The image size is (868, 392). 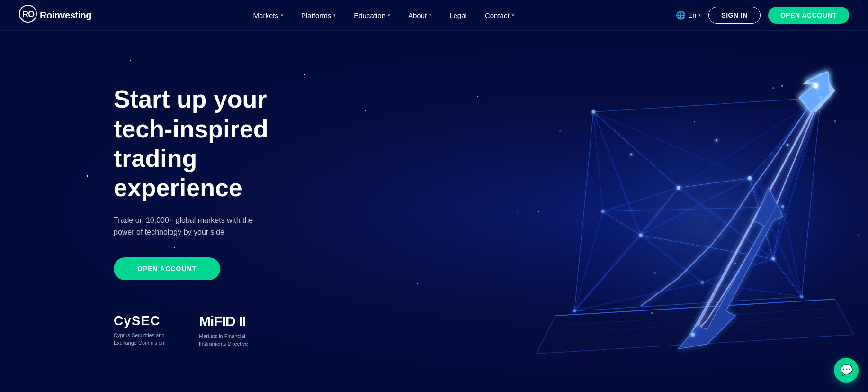 I want to click on cysec-name: CySEC, so click(x=147, y=321).